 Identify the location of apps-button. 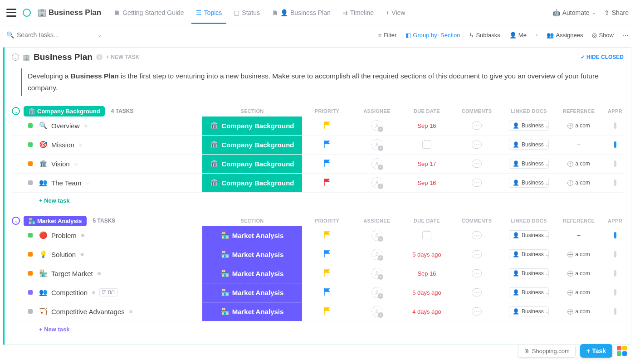
(622, 351).